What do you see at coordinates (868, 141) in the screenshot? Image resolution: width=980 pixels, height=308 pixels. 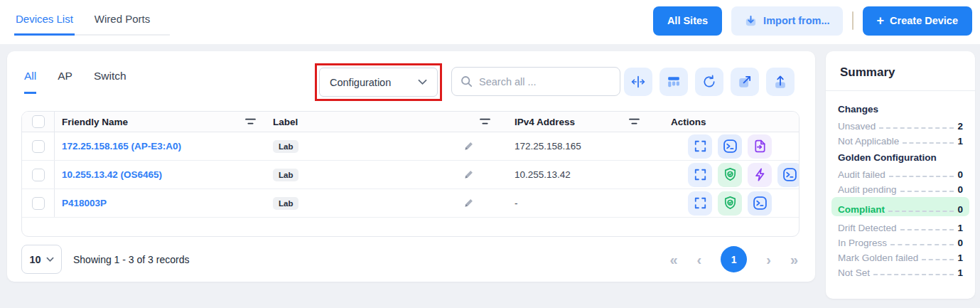 I see `summary-row-label: Not Applicable` at bounding box center [868, 141].